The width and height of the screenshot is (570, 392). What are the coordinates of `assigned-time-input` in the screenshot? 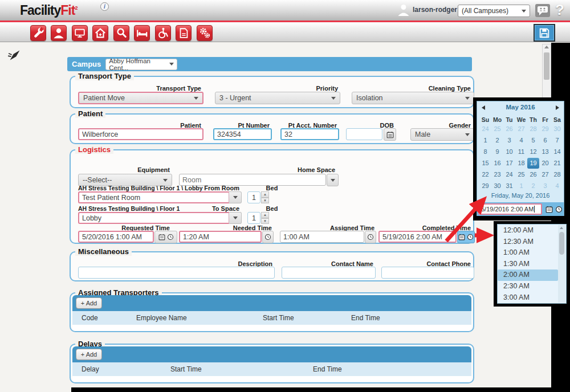 It's located at (322, 237).